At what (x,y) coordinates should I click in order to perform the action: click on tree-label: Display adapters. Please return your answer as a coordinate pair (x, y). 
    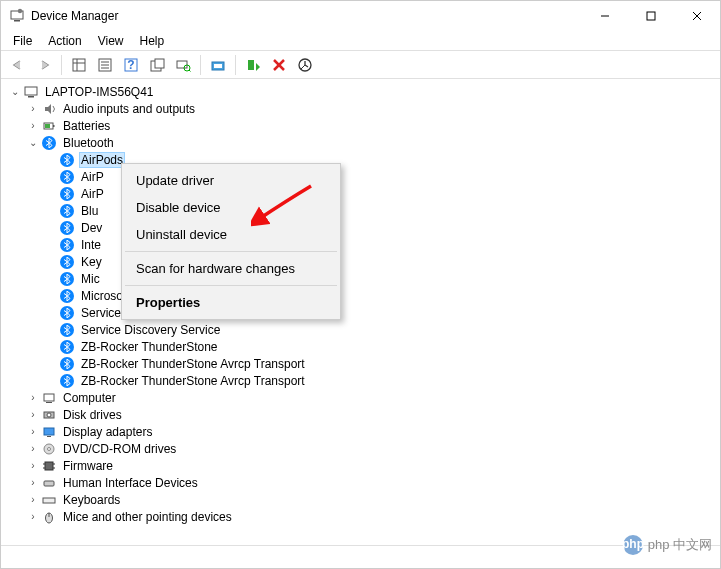
    Looking at the image, I should click on (108, 432).